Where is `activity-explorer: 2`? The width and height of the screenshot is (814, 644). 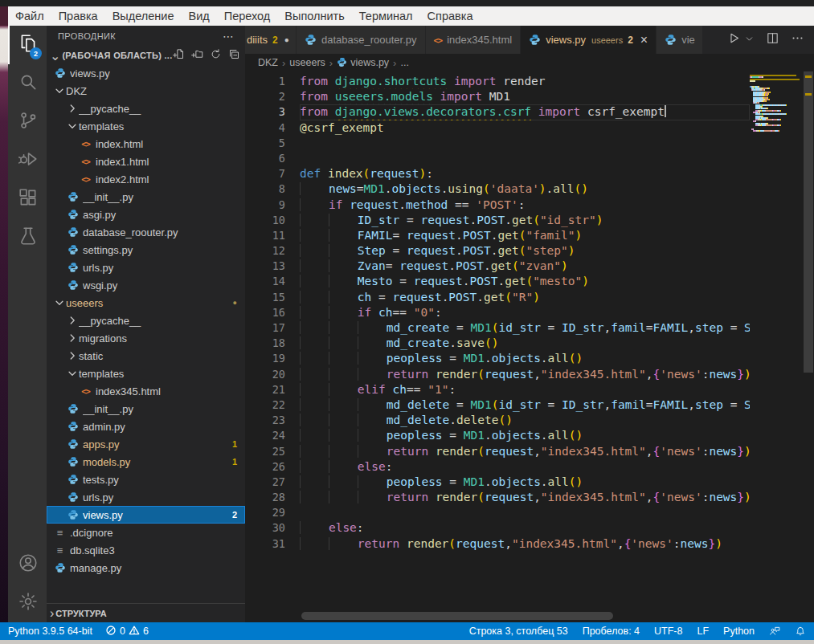 activity-explorer: 2 is located at coordinates (27, 45).